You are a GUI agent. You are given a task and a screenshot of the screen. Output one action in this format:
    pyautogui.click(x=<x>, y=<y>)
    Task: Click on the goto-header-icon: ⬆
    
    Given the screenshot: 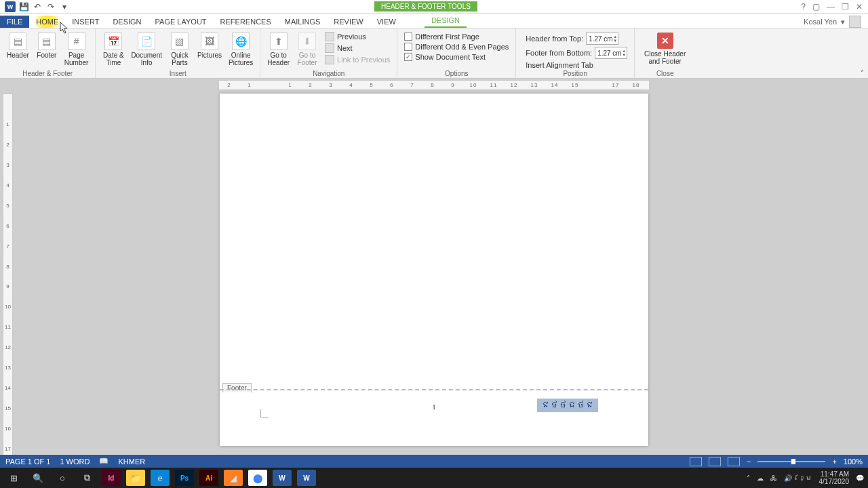 What is the action you would take?
    pyautogui.click(x=279, y=41)
    